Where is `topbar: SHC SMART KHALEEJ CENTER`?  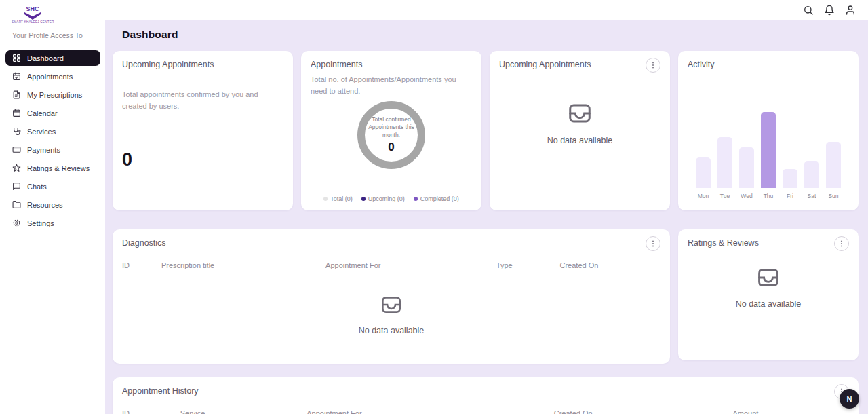
topbar: SHC SMART KHALEEJ CENTER is located at coordinates (434, 10).